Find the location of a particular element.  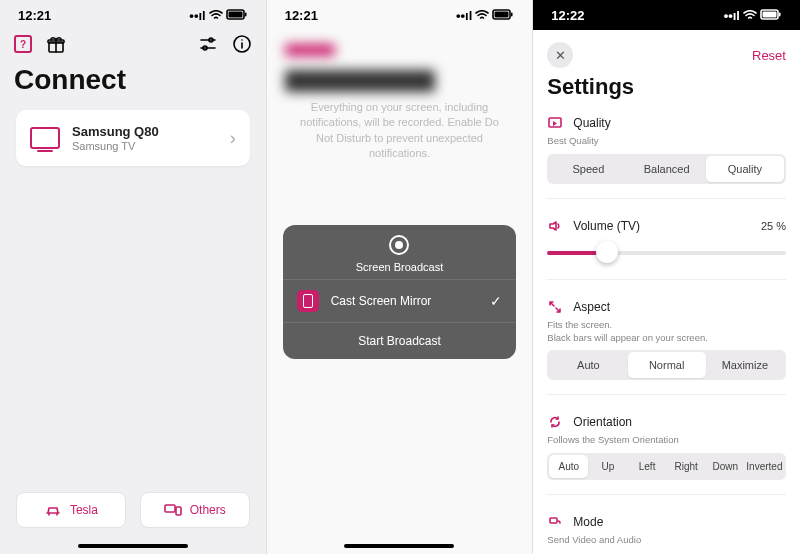

devices-icon is located at coordinates (173, 510).